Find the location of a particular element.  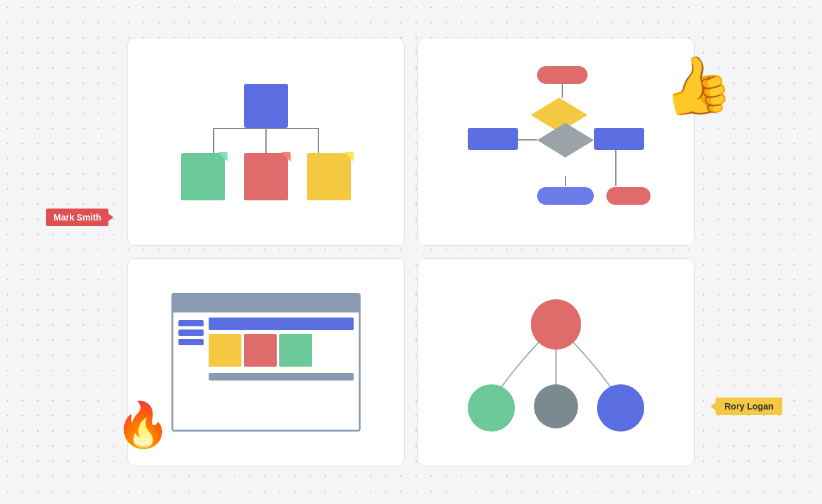

card-browser: 🔥 is located at coordinates (266, 362).